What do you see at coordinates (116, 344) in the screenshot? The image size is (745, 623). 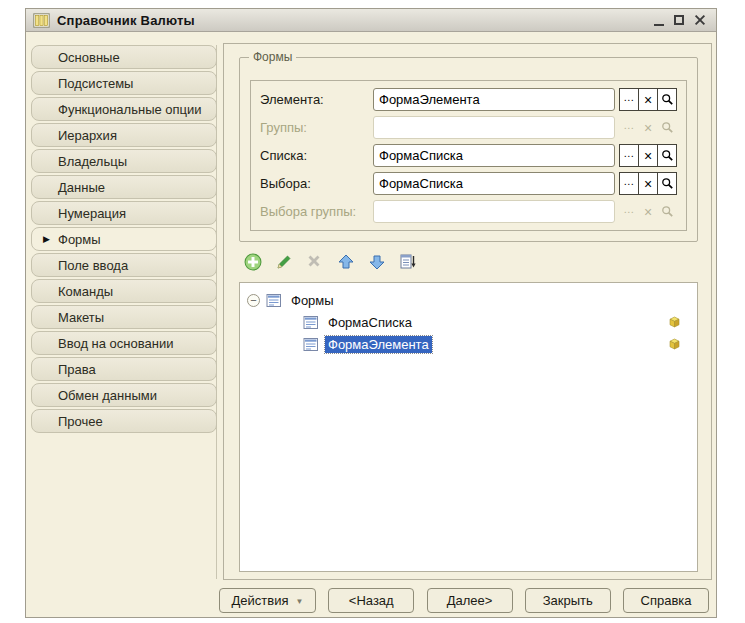 I see `sidebar-tab-label: Ввод на основании` at bounding box center [116, 344].